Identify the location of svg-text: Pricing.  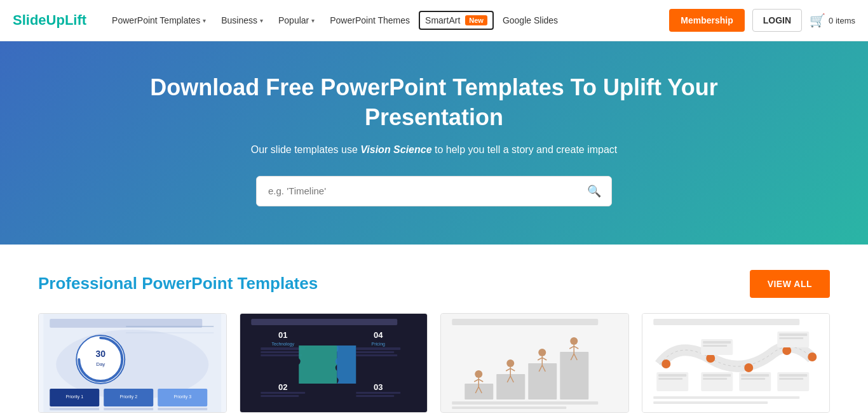
(378, 344).